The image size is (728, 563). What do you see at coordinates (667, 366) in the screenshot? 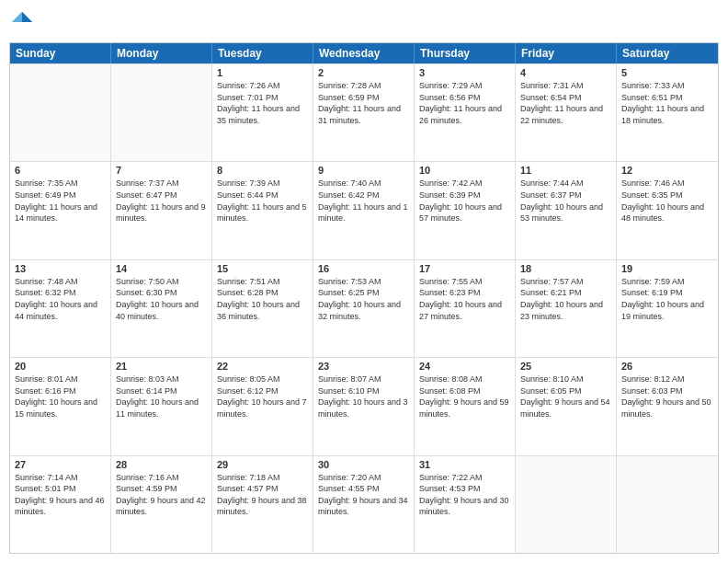
I see `day-number: 26` at bounding box center [667, 366].